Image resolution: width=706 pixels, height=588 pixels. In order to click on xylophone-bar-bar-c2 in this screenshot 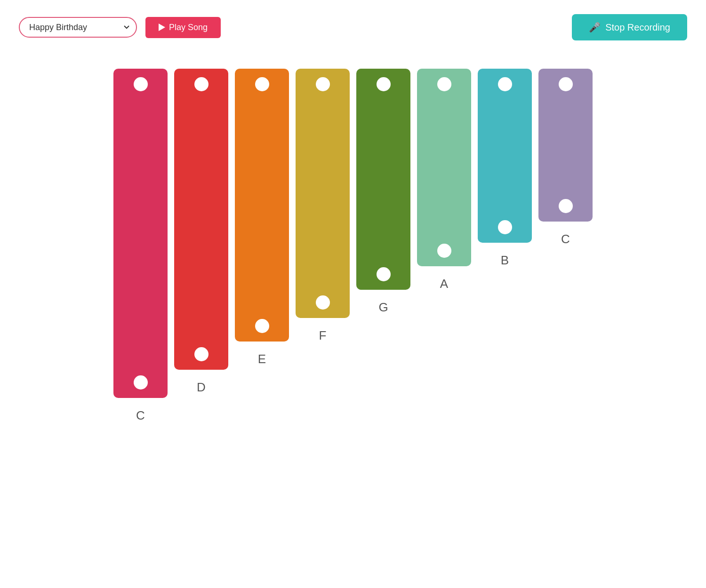, I will do `click(566, 145)`.